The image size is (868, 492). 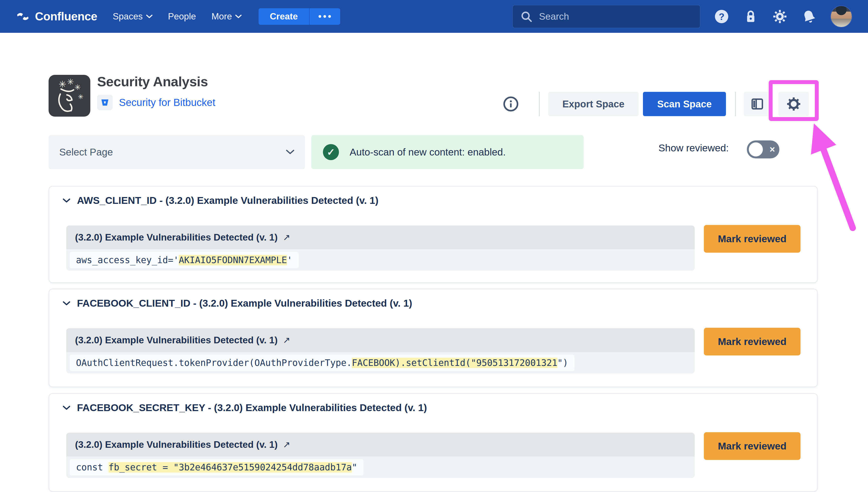 I want to click on vulnerability-title: FACEBOOK_CLIENT_ID - (3.2.0) Example Vul…, so click(x=244, y=303).